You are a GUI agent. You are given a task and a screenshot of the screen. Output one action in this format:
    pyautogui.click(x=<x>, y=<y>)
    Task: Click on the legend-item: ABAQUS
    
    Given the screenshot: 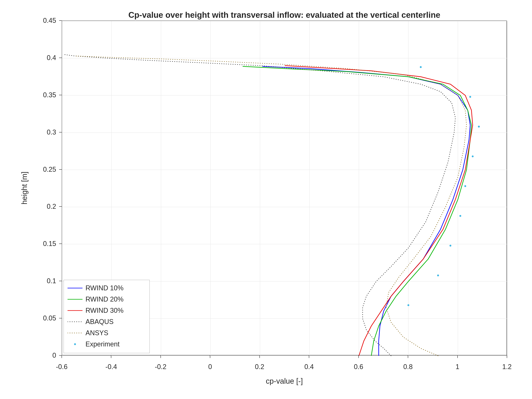 What is the action you would take?
    pyautogui.click(x=90, y=322)
    